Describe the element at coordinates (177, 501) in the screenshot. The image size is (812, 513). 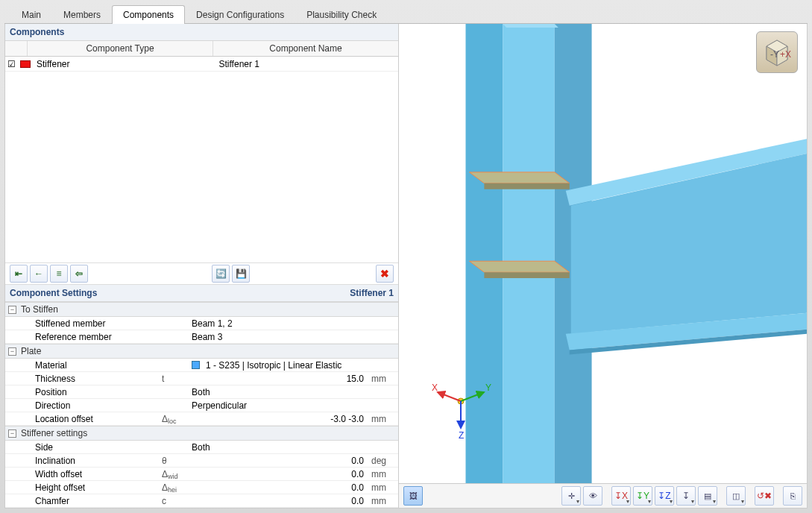
I see `prop-symbol: c` at that location.